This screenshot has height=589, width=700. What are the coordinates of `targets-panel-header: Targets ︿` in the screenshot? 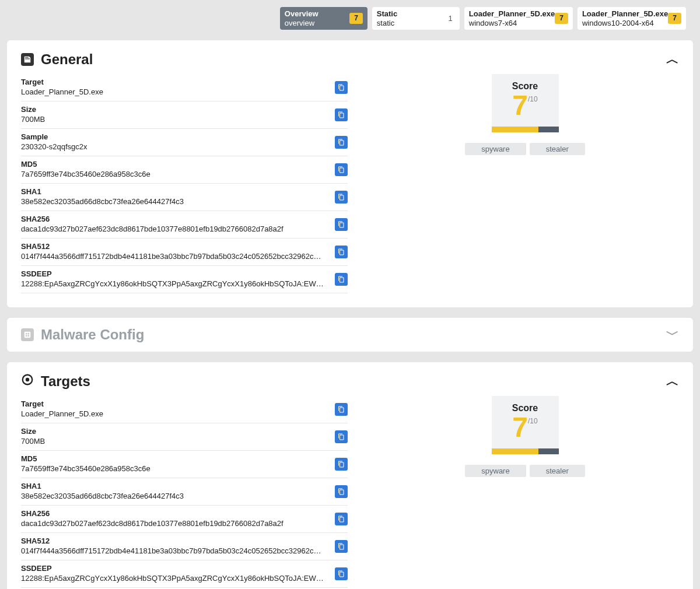 It's located at (350, 381).